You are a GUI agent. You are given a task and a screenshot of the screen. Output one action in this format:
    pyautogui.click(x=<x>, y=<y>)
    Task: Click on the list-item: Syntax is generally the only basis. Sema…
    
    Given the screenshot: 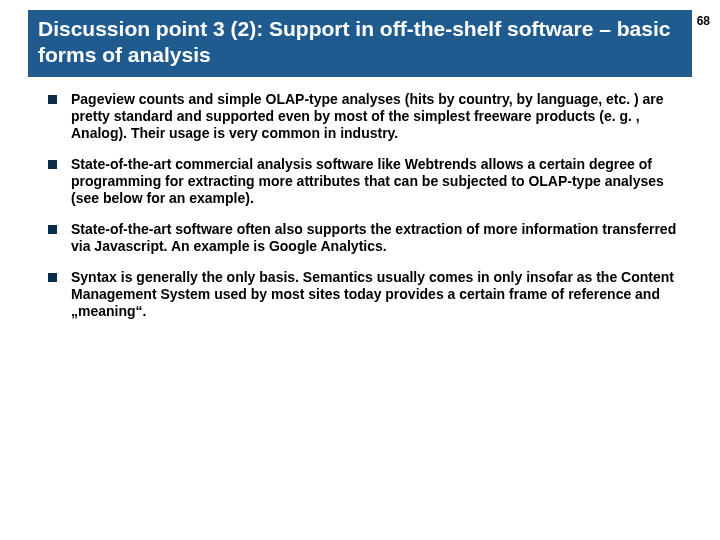 What is the action you would take?
    pyautogui.click(x=364, y=294)
    